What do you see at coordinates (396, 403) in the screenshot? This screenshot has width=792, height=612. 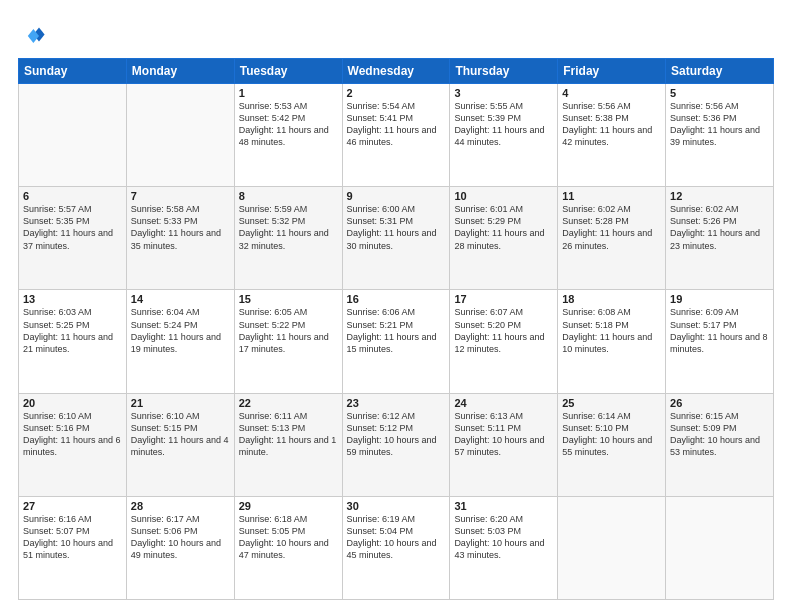 I see `day-number: 23` at bounding box center [396, 403].